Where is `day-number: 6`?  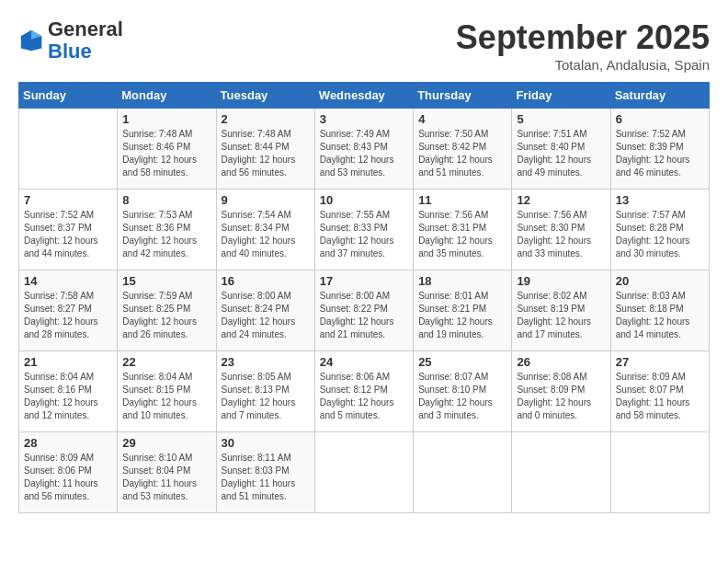
day-number: 6 is located at coordinates (660, 120).